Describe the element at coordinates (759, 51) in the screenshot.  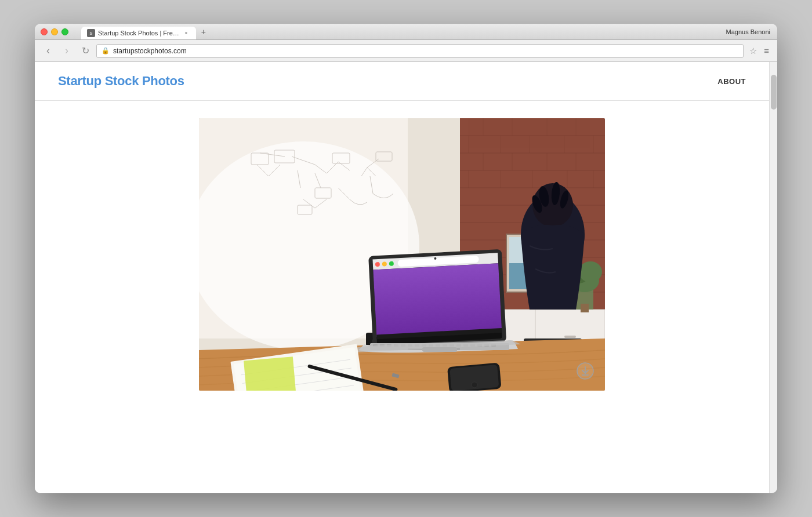
I see `nav-right-buttons: ☆ ≡` at that location.